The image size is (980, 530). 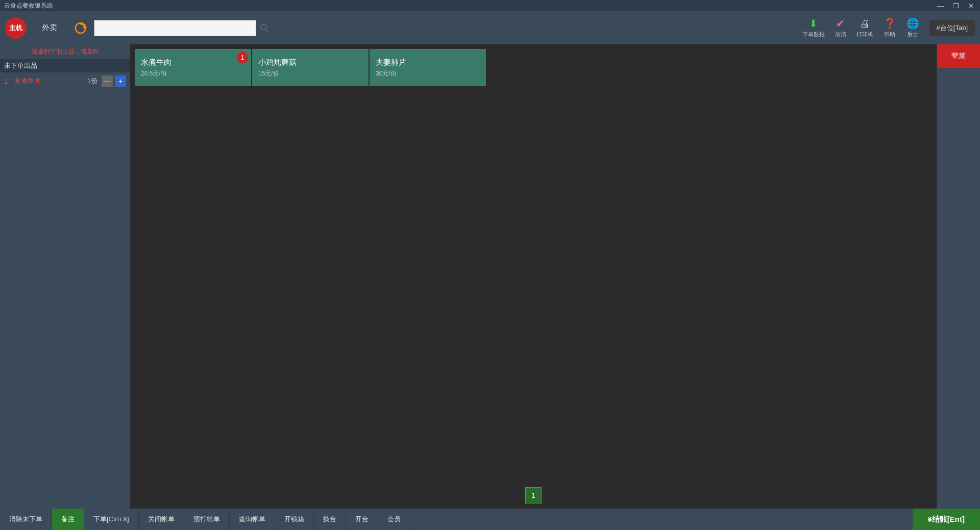 I want to click on menu-item-price: 15元/份, so click(x=310, y=73).